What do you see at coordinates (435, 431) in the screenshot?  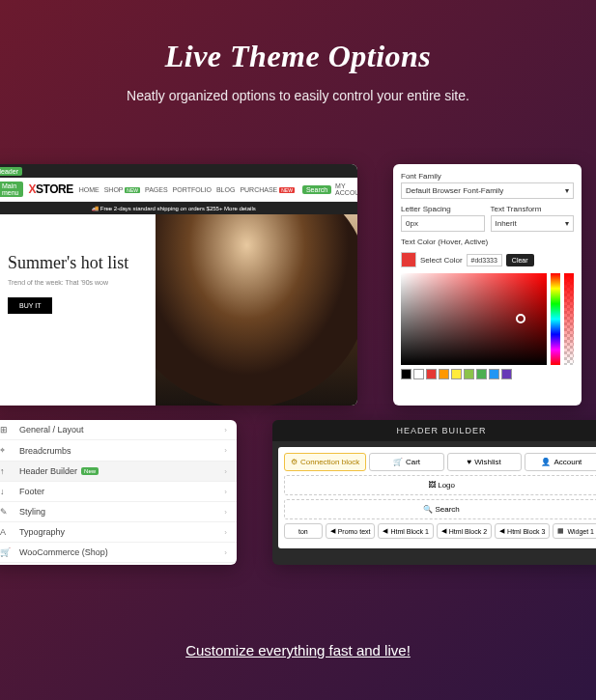 I see `header-builder-title: HEADER BUILDER` at bounding box center [435, 431].